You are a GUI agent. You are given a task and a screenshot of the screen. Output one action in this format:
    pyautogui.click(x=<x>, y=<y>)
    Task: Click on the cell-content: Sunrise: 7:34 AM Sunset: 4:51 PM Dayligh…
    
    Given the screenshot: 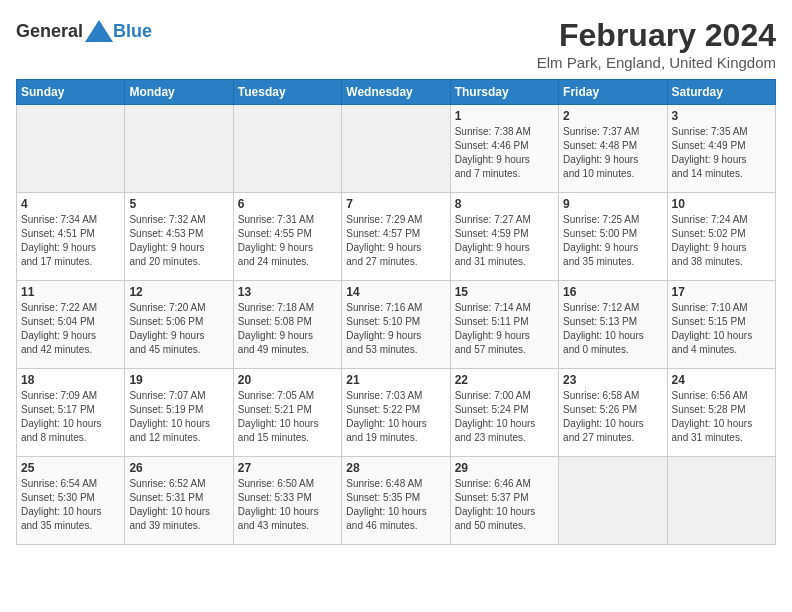 What is the action you would take?
    pyautogui.click(x=70, y=241)
    